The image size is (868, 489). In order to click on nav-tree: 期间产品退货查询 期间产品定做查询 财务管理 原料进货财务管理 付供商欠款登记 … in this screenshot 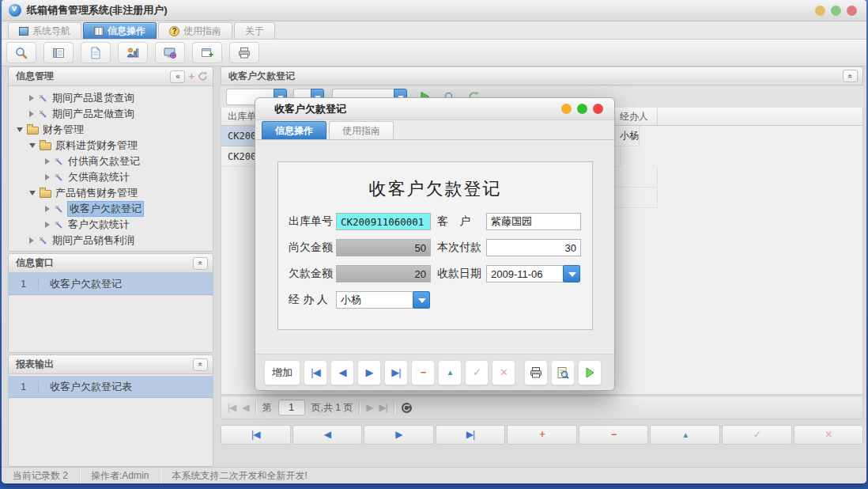, I will do `click(111, 168)`.